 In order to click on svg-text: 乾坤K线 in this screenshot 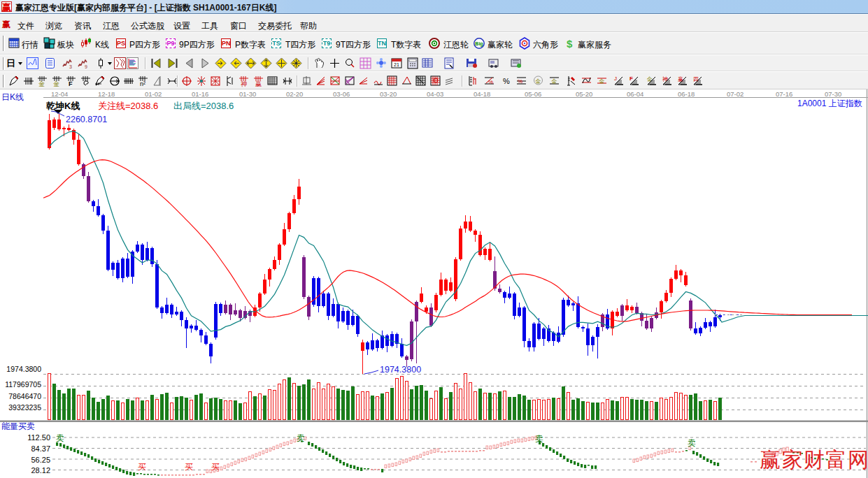, I will do `click(63, 106)`.